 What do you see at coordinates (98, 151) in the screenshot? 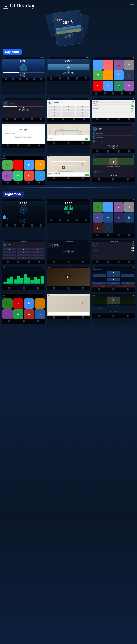
I see `bb-mail-9: ✉MAIL` at bounding box center [98, 151].